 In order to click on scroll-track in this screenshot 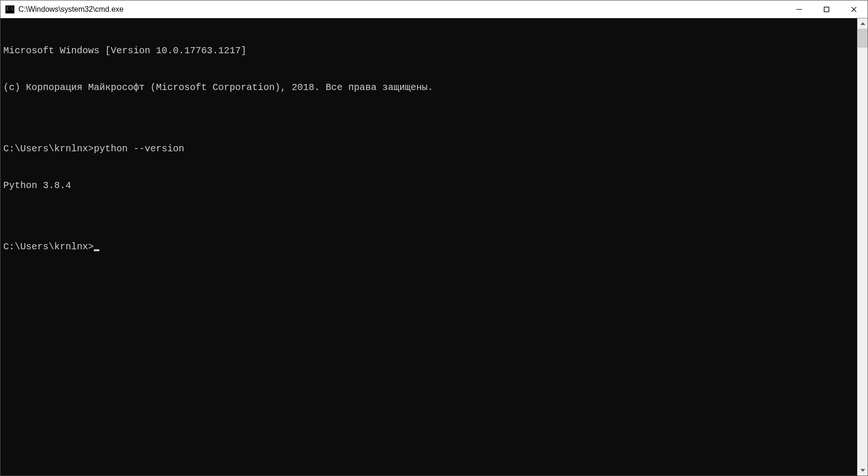, I will do `click(862, 247)`.